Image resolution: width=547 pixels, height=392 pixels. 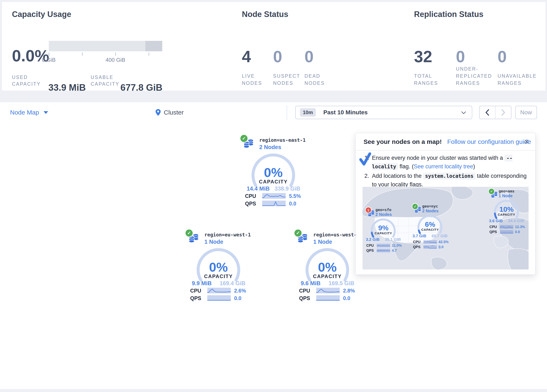 I want to click on locality-tree-link: See current locality tree, so click(x=444, y=166).